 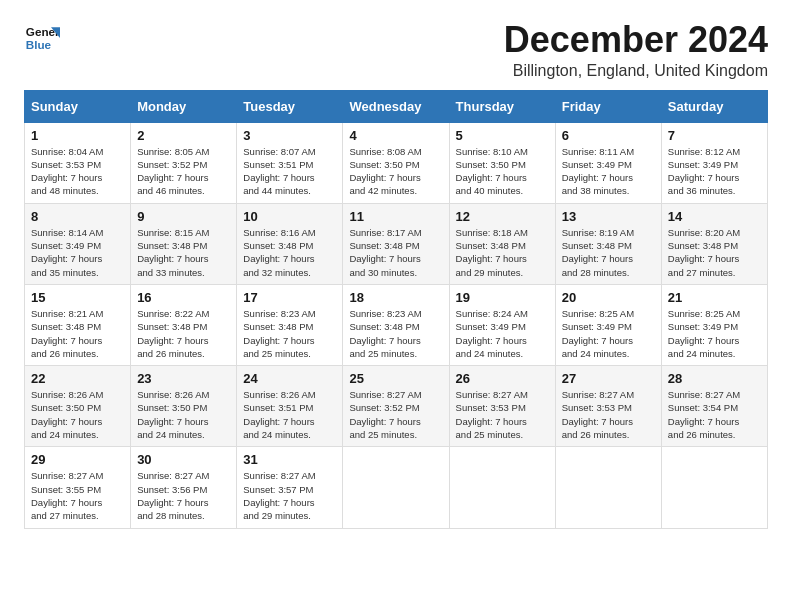 What do you see at coordinates (608, 378) in the screenshot?
I see `day-number: 27` at bounding box center [608, 378].